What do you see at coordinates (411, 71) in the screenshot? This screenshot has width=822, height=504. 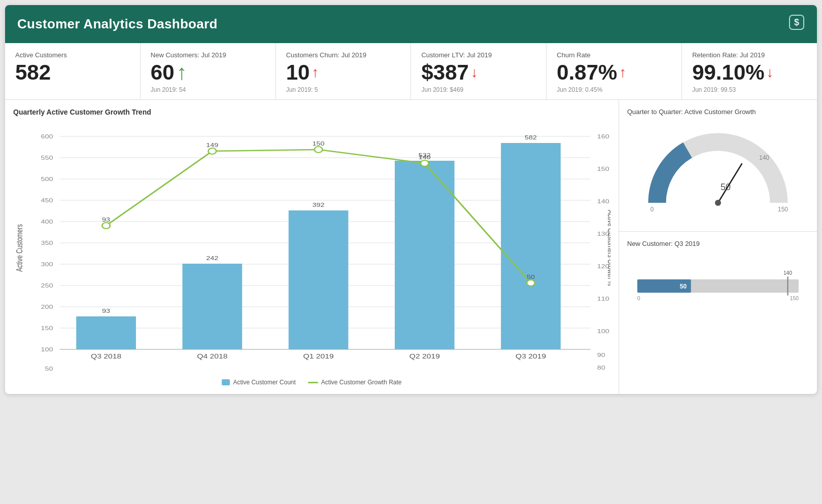 I see `kpi-row: Active Customers 582 New Customers: Jul …` at bounding box center [411, 71].